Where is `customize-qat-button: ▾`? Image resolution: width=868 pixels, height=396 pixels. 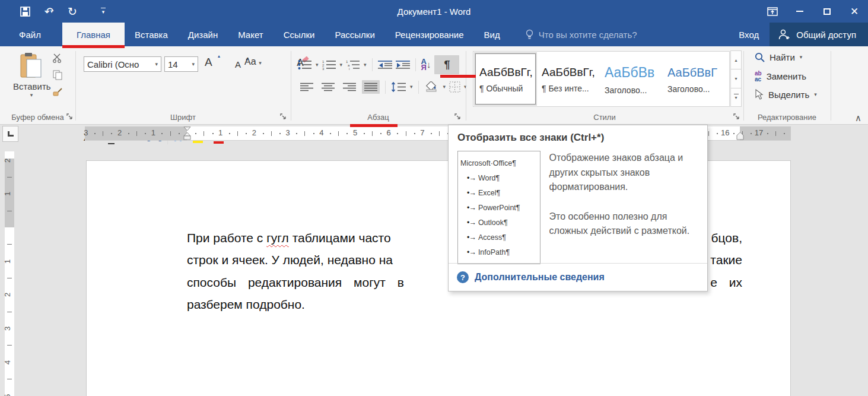 customize-qat-button: ▾ is located at coordinates (103, 11).